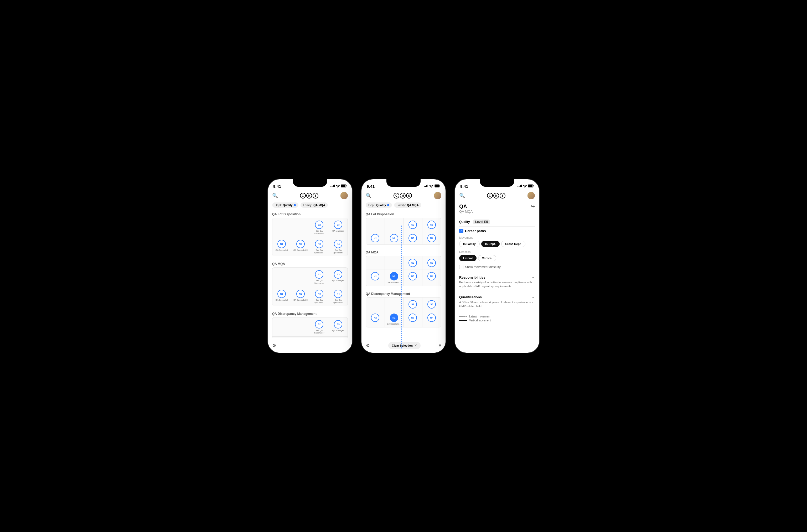 This screenshot has height=532, width=807. What do you see at coordinates (319, 274) in the screenshot?
I see `circle-s2-2: S2` at bounding box center [319, 274].